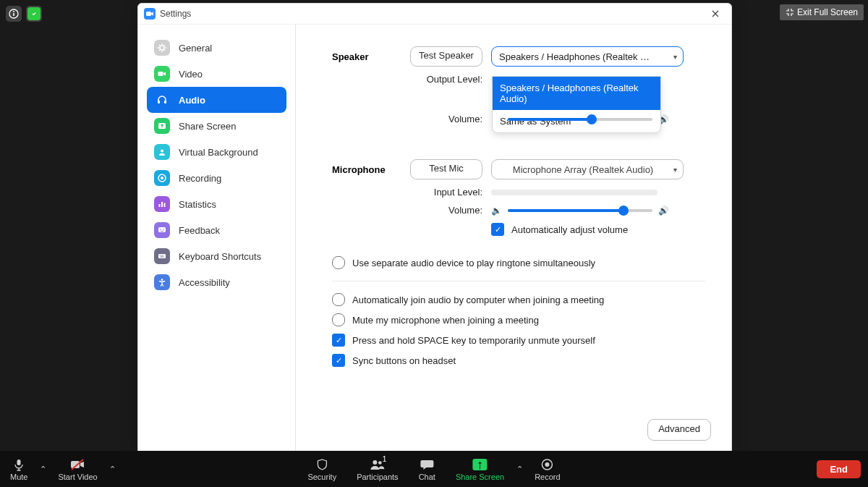 The width and height of the screenshot is (868, 487). What do you see at coordinates (427, 469) in the screenshot?
I see `chat-button: Chat` at bounding box center [427, 469].